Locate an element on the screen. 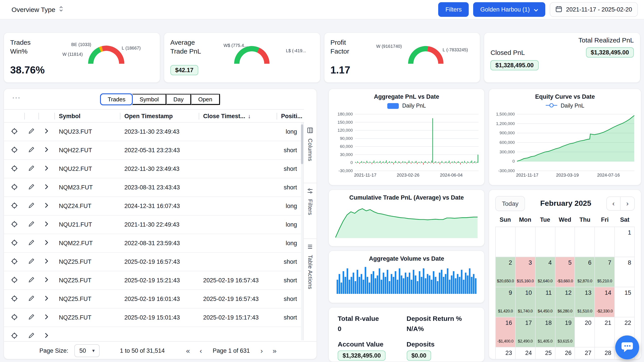 Image resolution: width=644 pixels, height=362 pixels. calendar-day: 5-$3,660.0 is located at coordinates (565, 272).